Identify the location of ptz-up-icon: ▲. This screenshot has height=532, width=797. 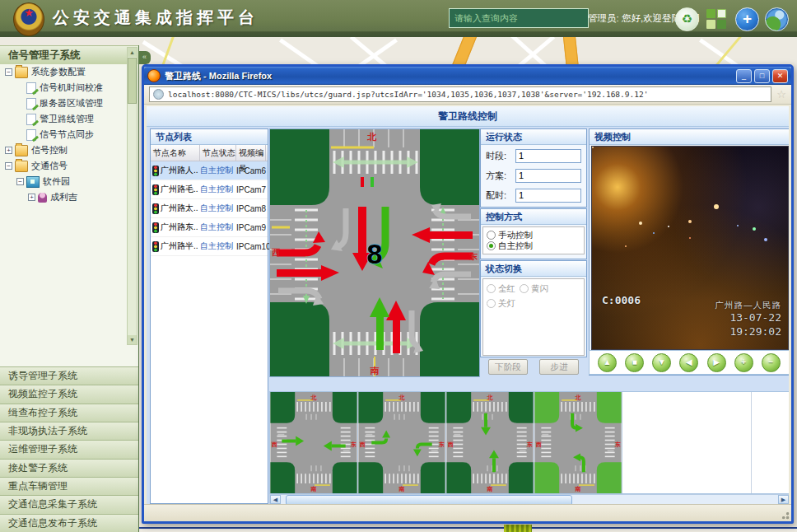
(608, 362).